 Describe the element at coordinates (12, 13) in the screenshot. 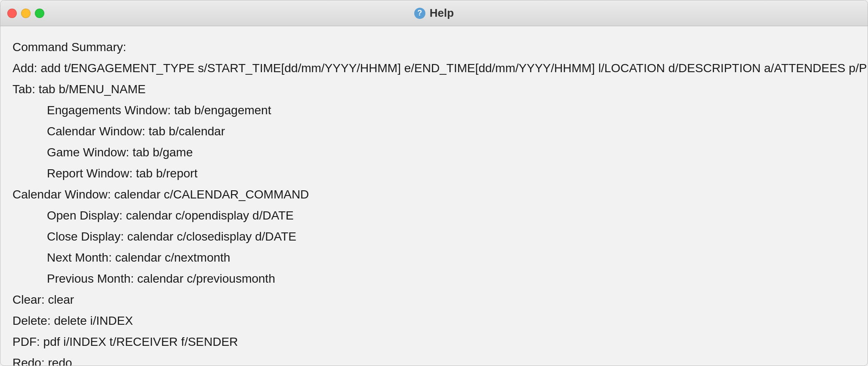

I see `close-button` at that location.